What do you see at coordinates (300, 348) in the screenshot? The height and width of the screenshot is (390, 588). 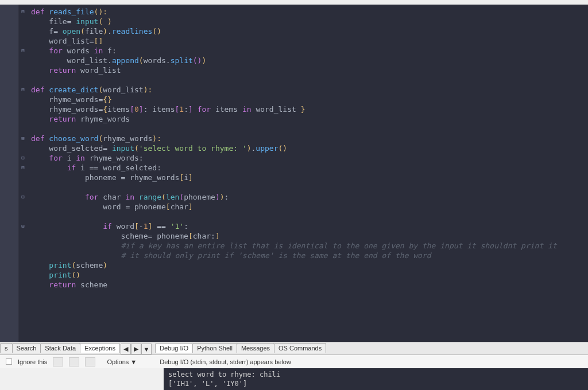 I see `tab-os-commands: OS Commands` at bounding box center [300, 348].